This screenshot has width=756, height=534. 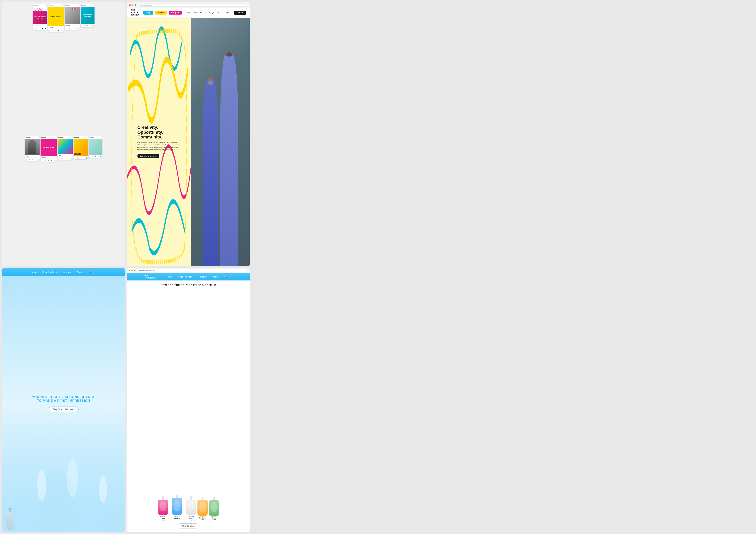 I want to click on heading-line2: Opportunity., so click(x=150, y=132).